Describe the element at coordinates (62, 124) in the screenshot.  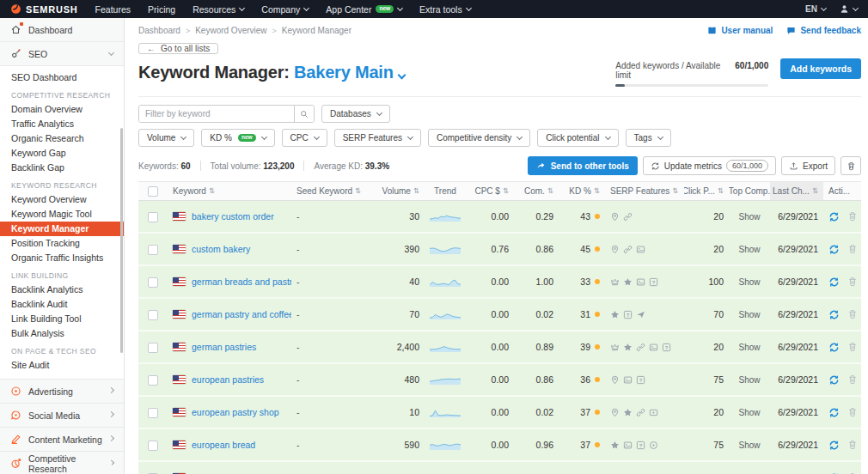
I see `sidebar-item-traffic-analytics: Traffic Analytics` at that location.